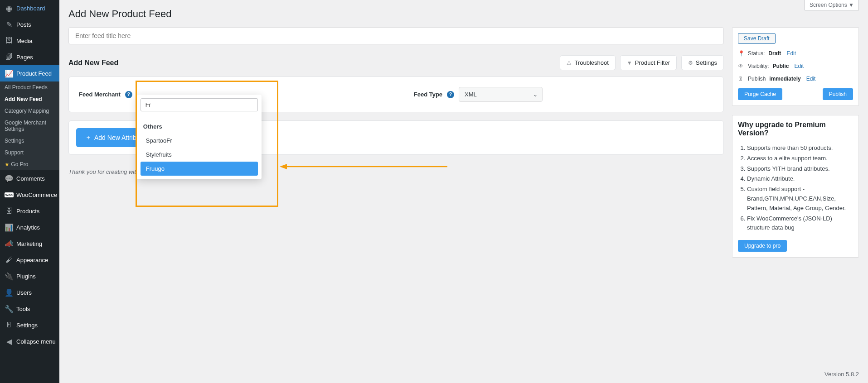  What do you see at coordinates (30, 111) in the screenshot?
I see `sidebar-sub-category-mapping: Category Mapping` at bounding box center [30, 111].